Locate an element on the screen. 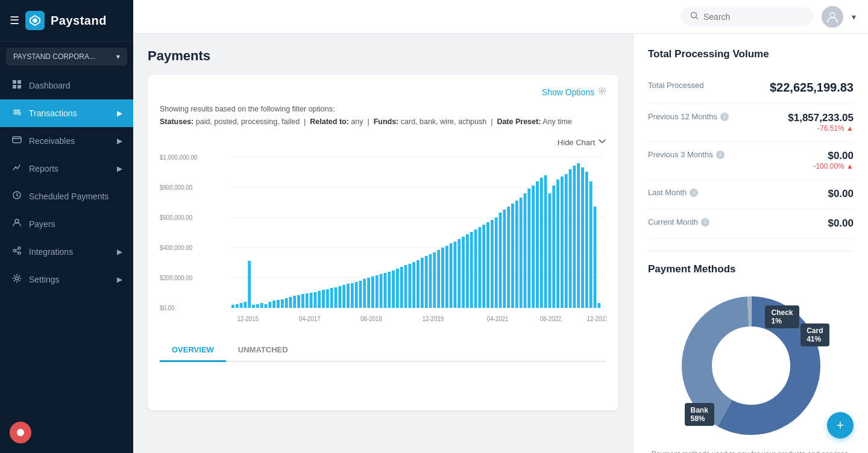  metric-label: Previous 3 Months i is located at coordinates (686, 154).